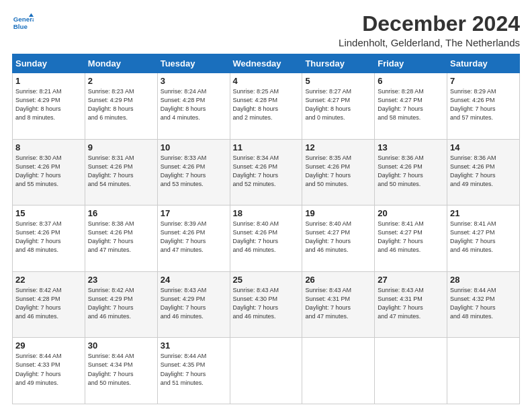 This screenshot has width=532, height=411. Describe the element at coordinates (193, 106) in the screenshot. I see `table-row: 3Sunrise: 8:24 AM Sunset: 4:28 PM Daylig…` at that location.